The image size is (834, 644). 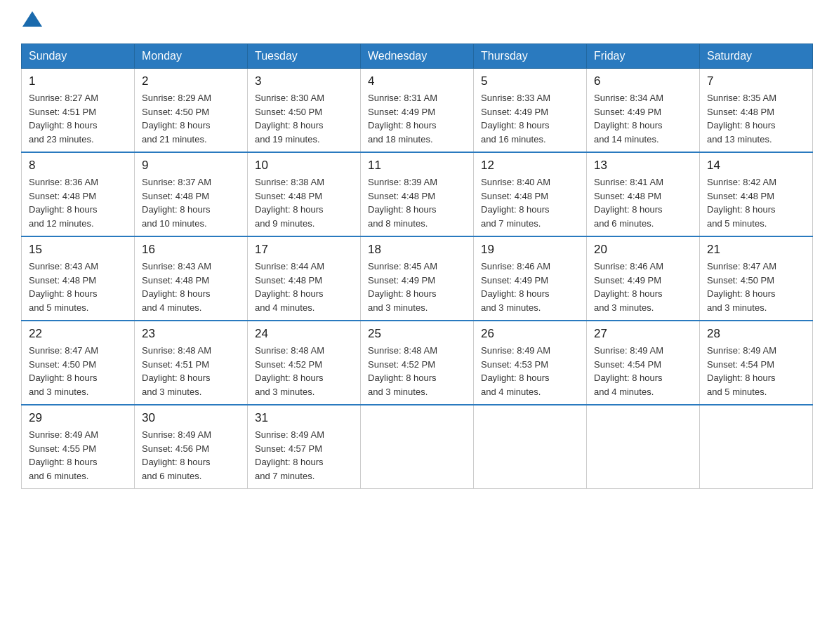 I want to click on calendar-cell: 8 Sunrise: 8:36 AM Sunset: 4:48 PM Dayli…, so click(x=79, y=194).